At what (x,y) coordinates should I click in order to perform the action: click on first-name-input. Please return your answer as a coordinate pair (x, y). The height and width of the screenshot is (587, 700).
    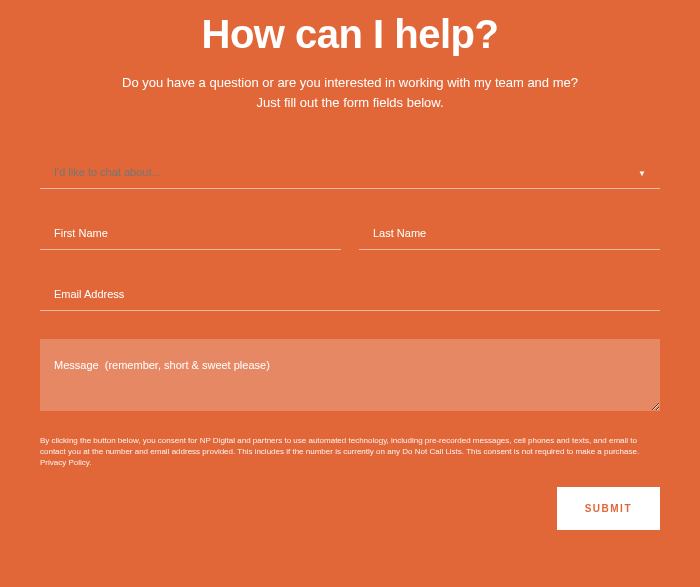
    Looking at the image, I should click on (190, 234).